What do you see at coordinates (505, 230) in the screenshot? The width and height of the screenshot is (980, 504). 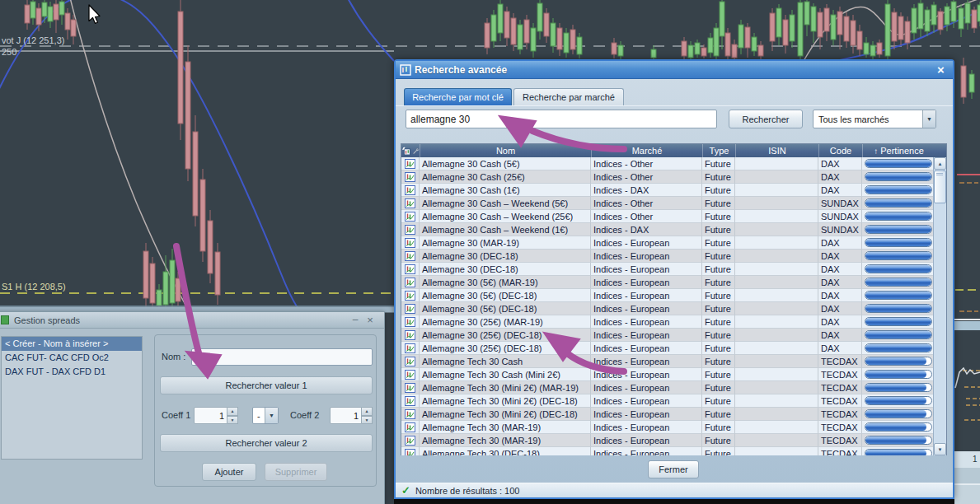 I see `cell-name: Allemagne 30 Cash – Weekend (1€)` at bounding box center [505, 230].